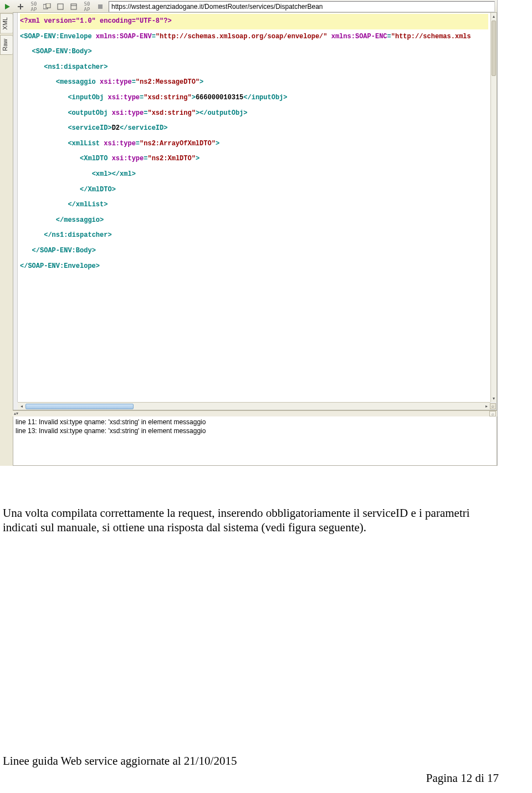  What do you see at coordinates (7, 23) in the screenshot?
I see `tab-xml: XML` at bounding box center [7, 23].